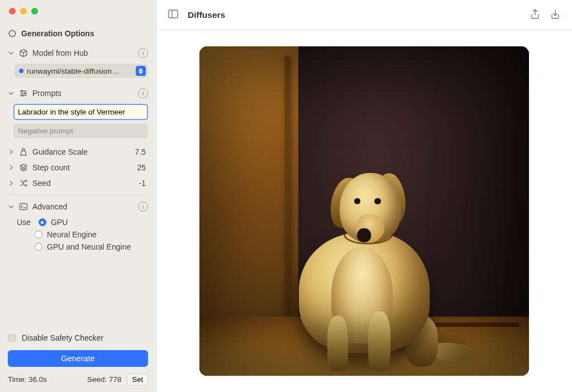  I want to click on gear-sliders-icon, so click(12, 34).